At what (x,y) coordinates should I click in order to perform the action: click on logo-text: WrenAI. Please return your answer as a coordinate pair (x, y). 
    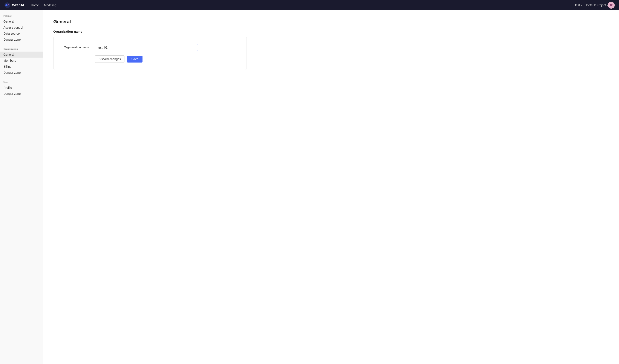
    Looking at the image, I should click on (18, 5).